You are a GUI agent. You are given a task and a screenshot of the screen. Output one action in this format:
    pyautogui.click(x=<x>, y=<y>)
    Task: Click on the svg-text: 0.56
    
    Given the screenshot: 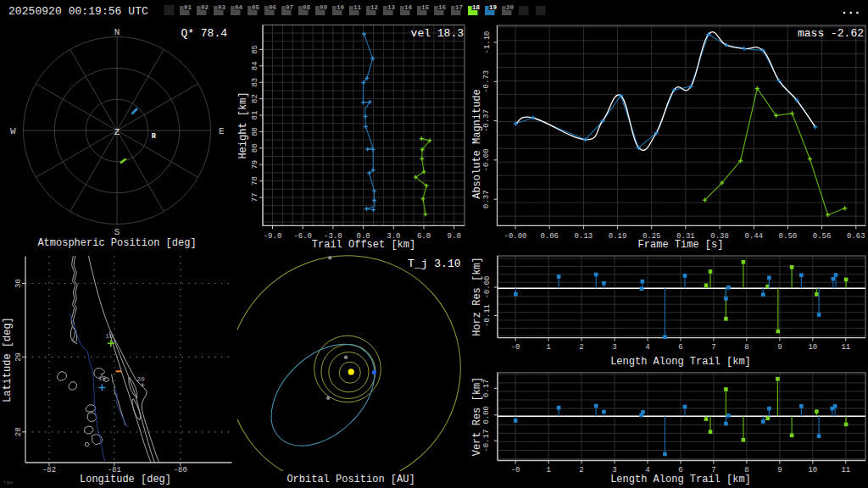 What is the action you would take?
    pyautogui.click(x=822, y=236)
    